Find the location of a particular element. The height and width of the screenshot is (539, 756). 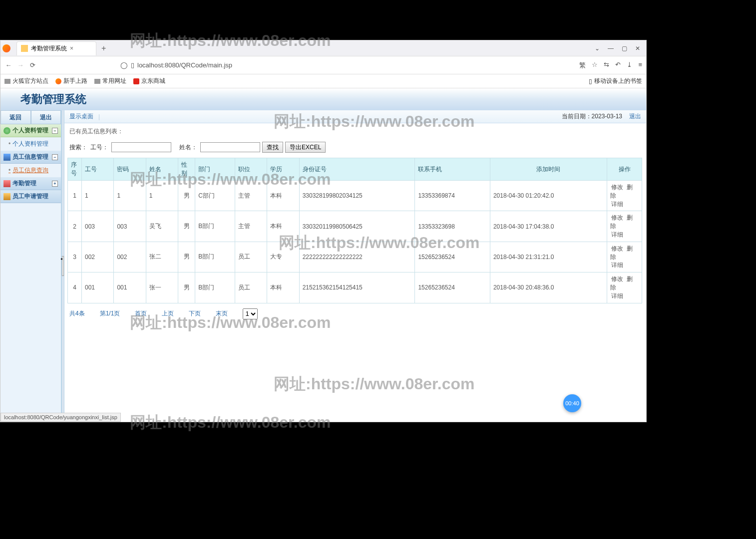

gh-label: 工号： is located at coordinates (99, 148).